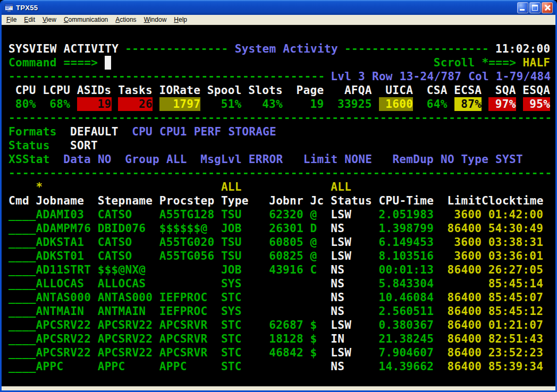 The width and height of the screenshot is (557, 392). I want to click on column-header-limit: Limit, so click(465, 201).